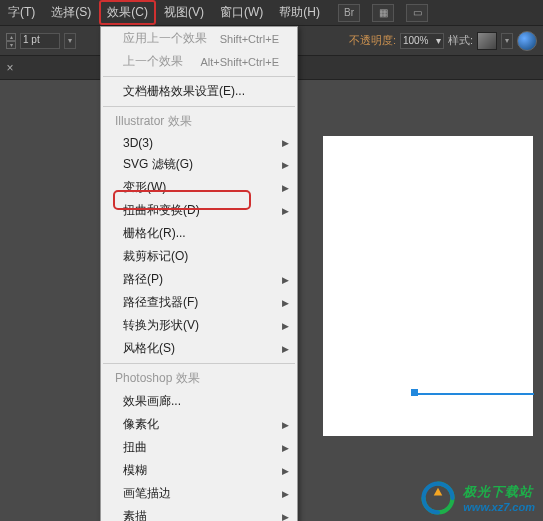 The height and width of the screenshot is (521, 543). I want to click on menu-doc-raster-settings: 文档栅格效果设置(E)..., so click(199, 92).